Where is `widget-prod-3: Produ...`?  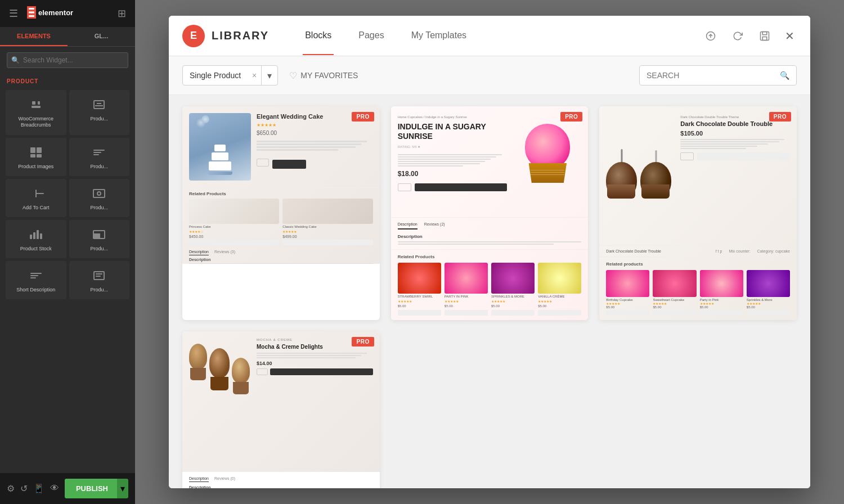
widget-prod-3: Produ... is located at coordinates (100, 198).